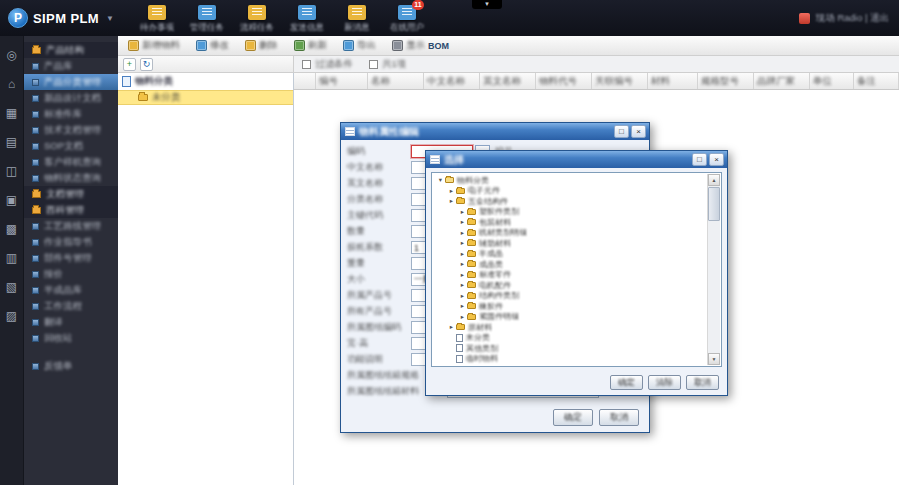 The height and width of the screenshot is (485, 899). I want to click on home-icon: ⌂, so click(12, 84).